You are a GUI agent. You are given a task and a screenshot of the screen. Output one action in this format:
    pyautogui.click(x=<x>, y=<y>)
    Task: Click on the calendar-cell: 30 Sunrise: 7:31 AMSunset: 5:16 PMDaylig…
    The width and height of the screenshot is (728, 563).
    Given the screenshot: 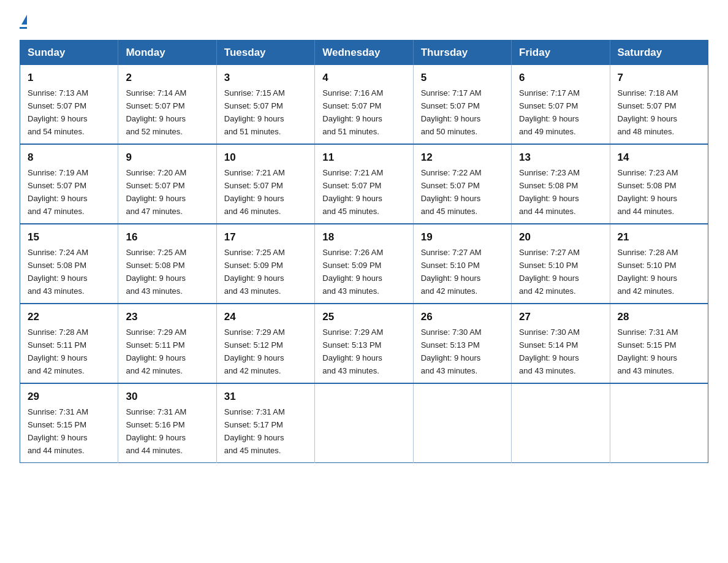 What is the action you would take?
    pyautogui.click(x=167, y=423)
    